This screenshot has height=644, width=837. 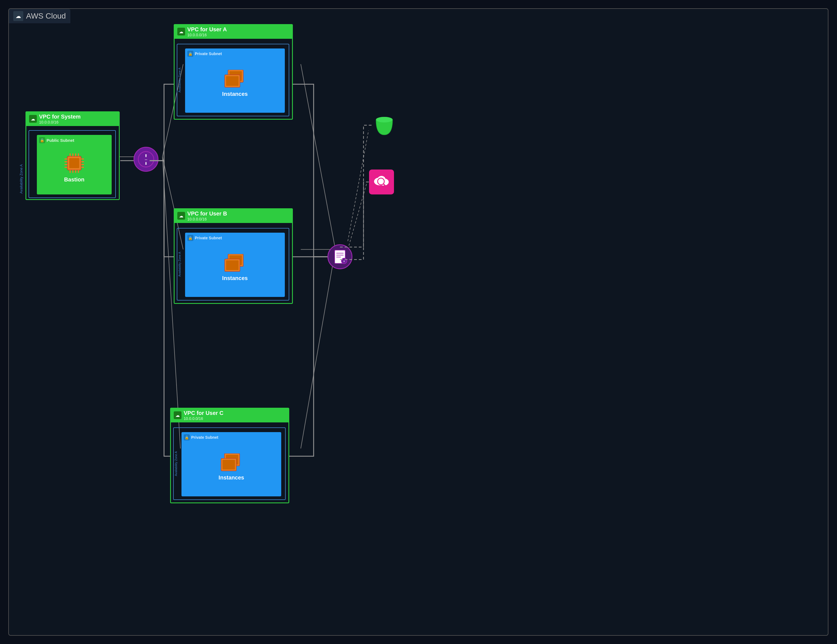 What do you see at coordinates (233, 264) in the screenshot?
I see `az-user-b-wrapper: Availability Zone A 🔒 Private Subnet` at bounding box center [233, 264].